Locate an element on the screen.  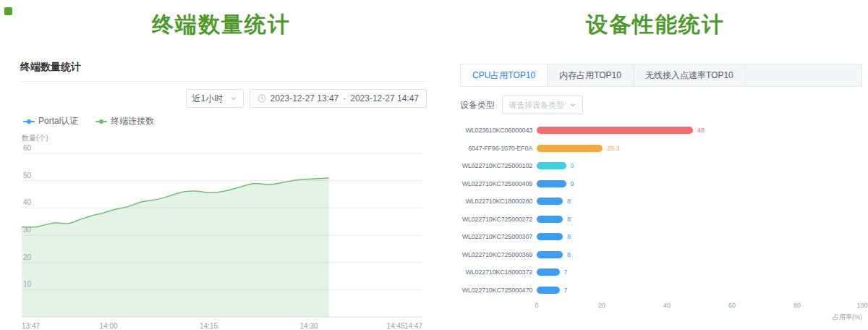
svg-text: 14:00 is located at coordinates (109, 326).